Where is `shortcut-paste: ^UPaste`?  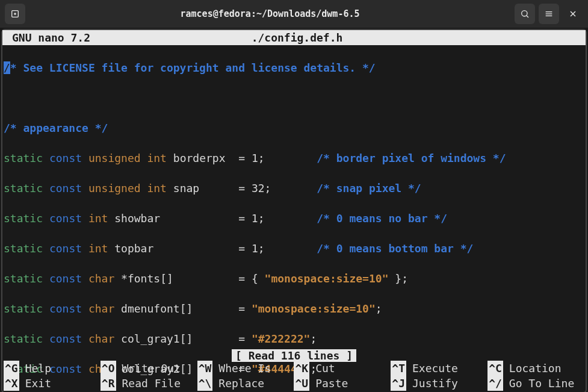
shortcut-paste: ^UPaste is located at coordinates (342, 383).